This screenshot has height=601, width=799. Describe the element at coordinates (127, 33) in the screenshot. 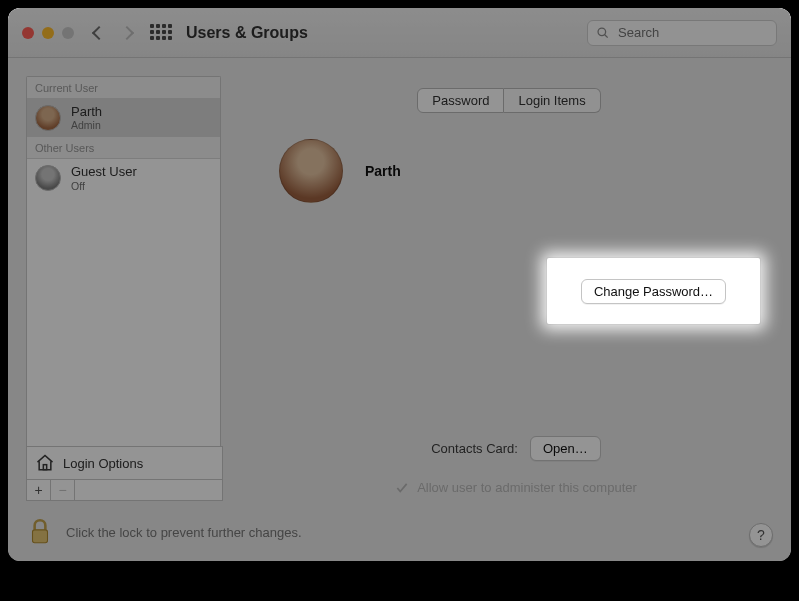

I see `forward-button` at that location.